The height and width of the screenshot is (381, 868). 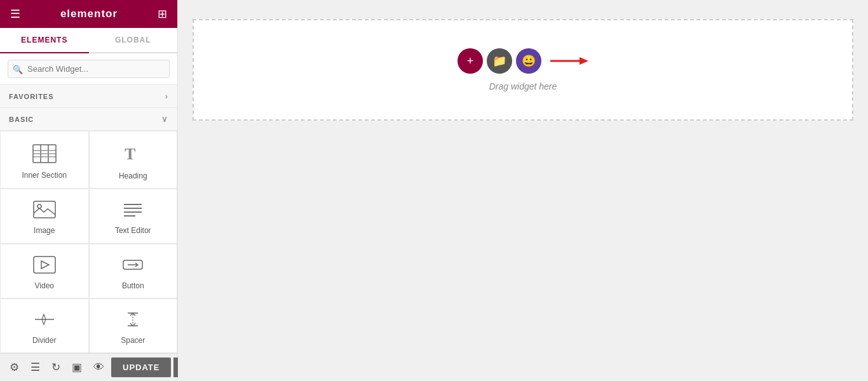 What do you see at coordinates (166, 97) in the screenshot?
I see `favorites-arrow: ›` at bounding box center [166, 97].